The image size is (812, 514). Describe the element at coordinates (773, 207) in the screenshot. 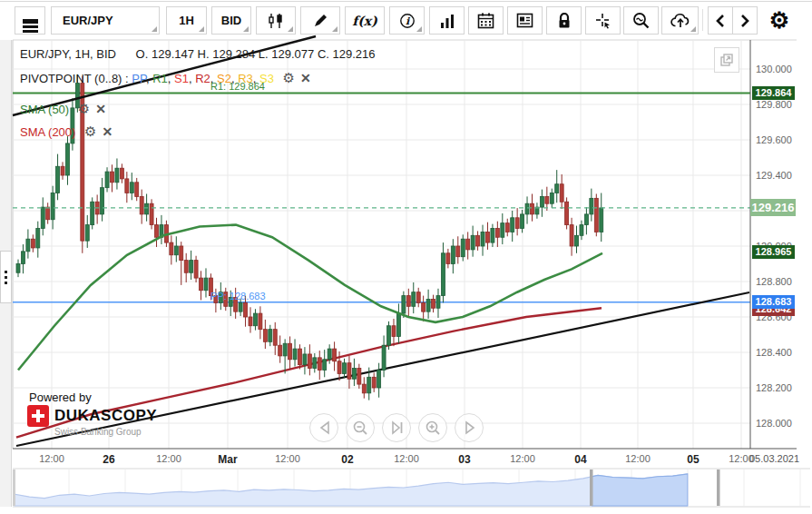

I see `current-price-badge: 129.216` at that location.